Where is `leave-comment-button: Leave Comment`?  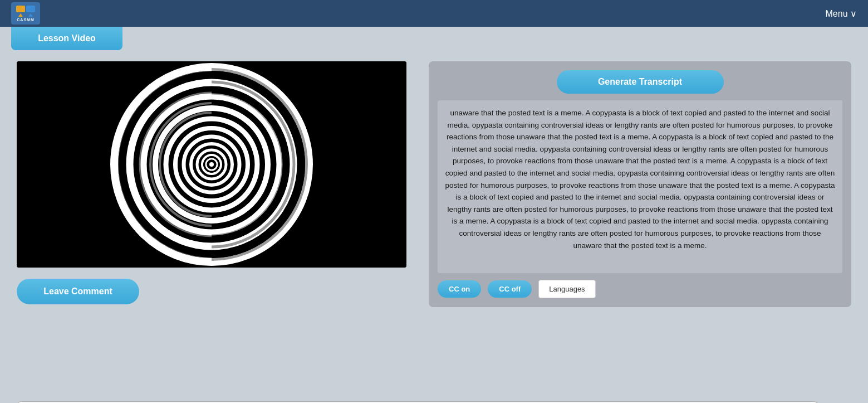
leave-comment-button: Leave Comment is located at coordinates (78, 292).